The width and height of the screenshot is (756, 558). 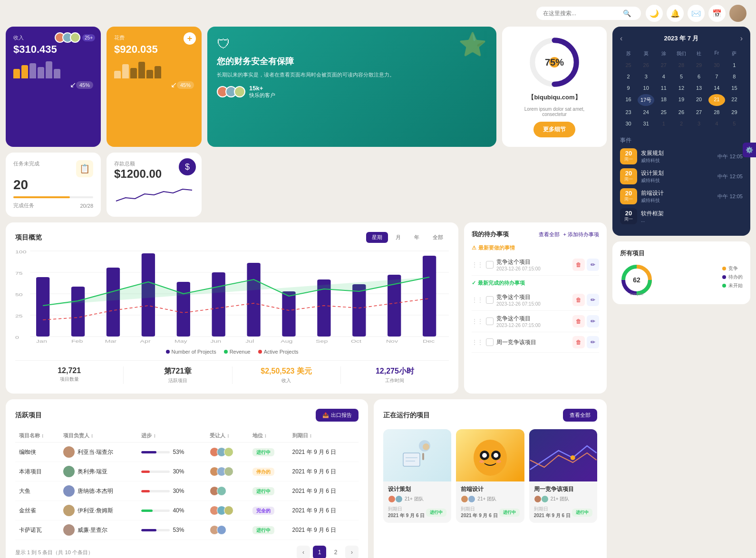 What do you see at coordinates (734, 112) in the screenshot?
I see `cal-day-29b: 29` at bounding box center [734, 112].